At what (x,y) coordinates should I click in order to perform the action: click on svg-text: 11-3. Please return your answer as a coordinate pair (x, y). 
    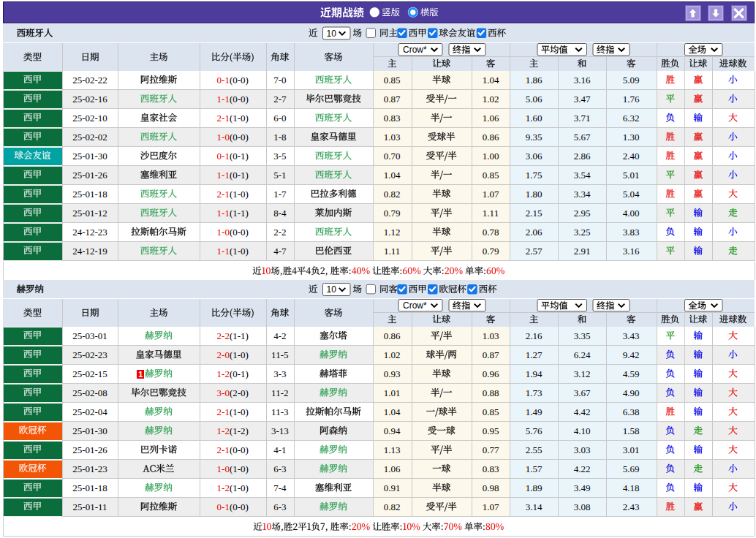
    Looking at the image, I should click on (279, 412).